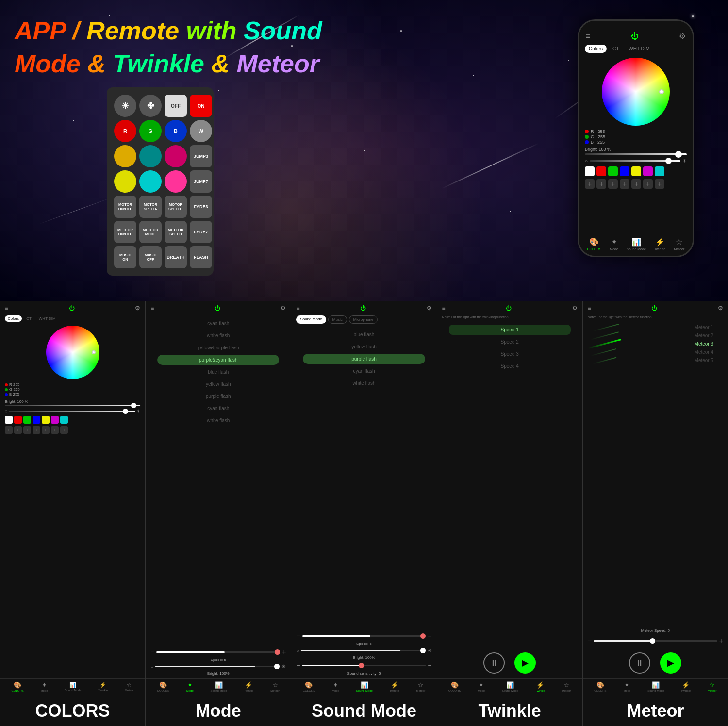  What do you see at coordinates (248, 687) in the screenshot?
I see `mode-nav-twinkle: ⚡ Twinkle` at bounding box center [248, 687].